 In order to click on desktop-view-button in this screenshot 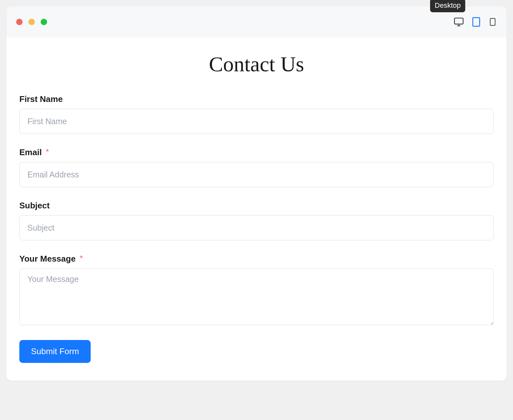, I will do `click(459, 22)`.